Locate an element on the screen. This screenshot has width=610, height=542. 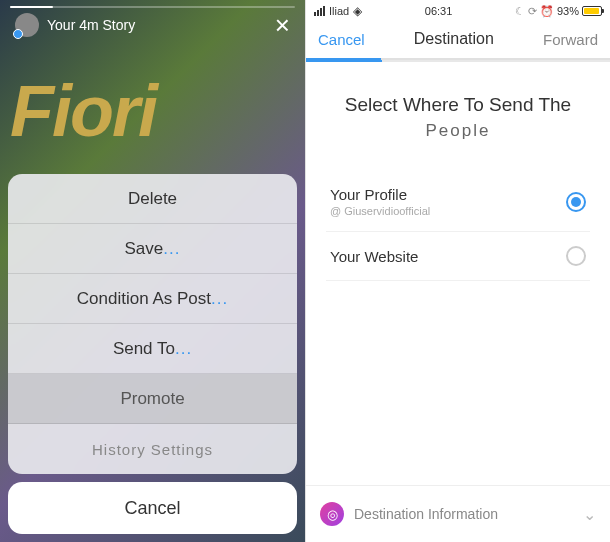
option-your-profile: Your Profile @ Giuservidioofficial is located at coordinates (458, 202).